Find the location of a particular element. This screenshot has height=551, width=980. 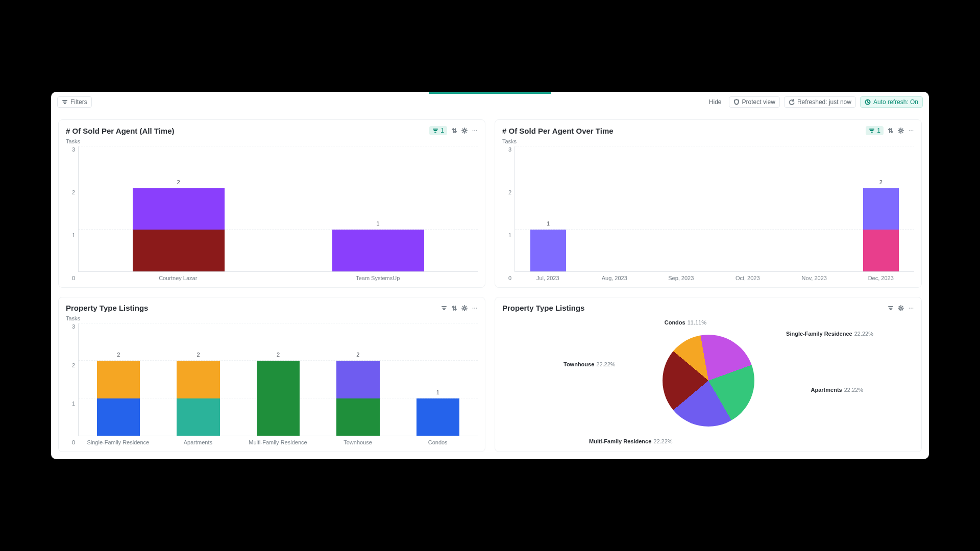

pie-label-mfr: Multi-Family Residence22.22% is located at coordinates (631, 441).